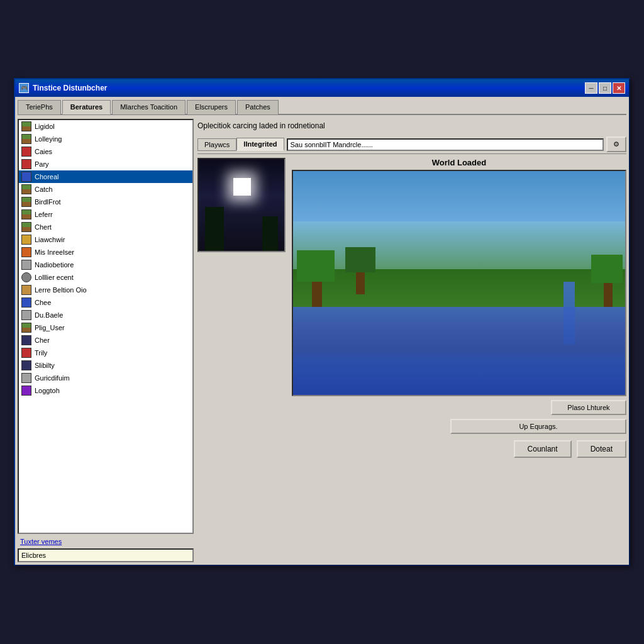 The image size is (644, 644). What do you see at coordinates (214, 229) in the screenshot?
I see `tree-left` at bounding box center [214, 229].